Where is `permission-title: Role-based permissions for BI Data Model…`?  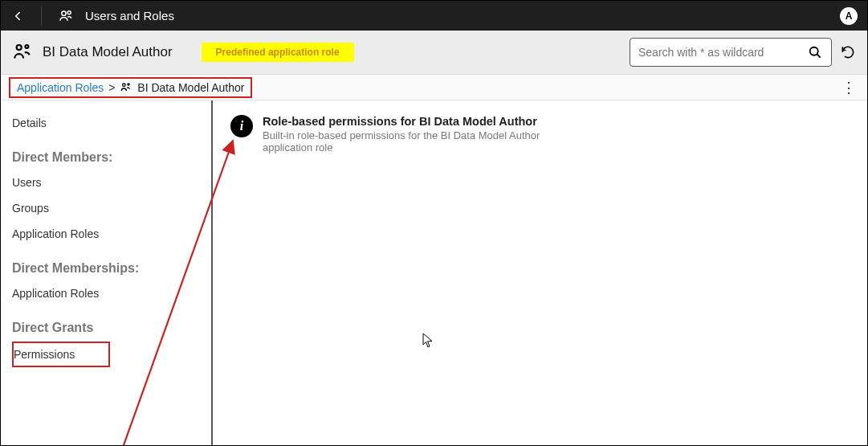
permission-title: Role-based permissions for BI Data Model… is located at coordinates (407, 121).